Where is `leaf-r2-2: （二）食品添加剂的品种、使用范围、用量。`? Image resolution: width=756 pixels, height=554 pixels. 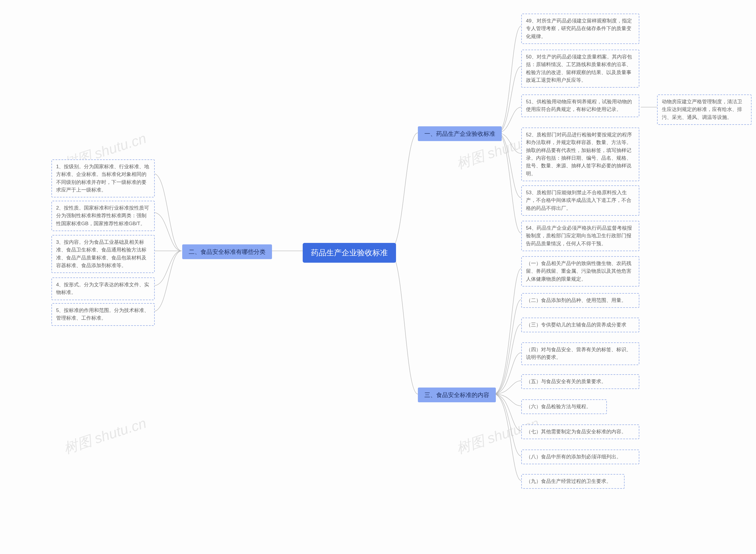
leaf-r2-2: （二）食品添加剂的品种、使用范围、用量。 is located at coordinates (580, 300).